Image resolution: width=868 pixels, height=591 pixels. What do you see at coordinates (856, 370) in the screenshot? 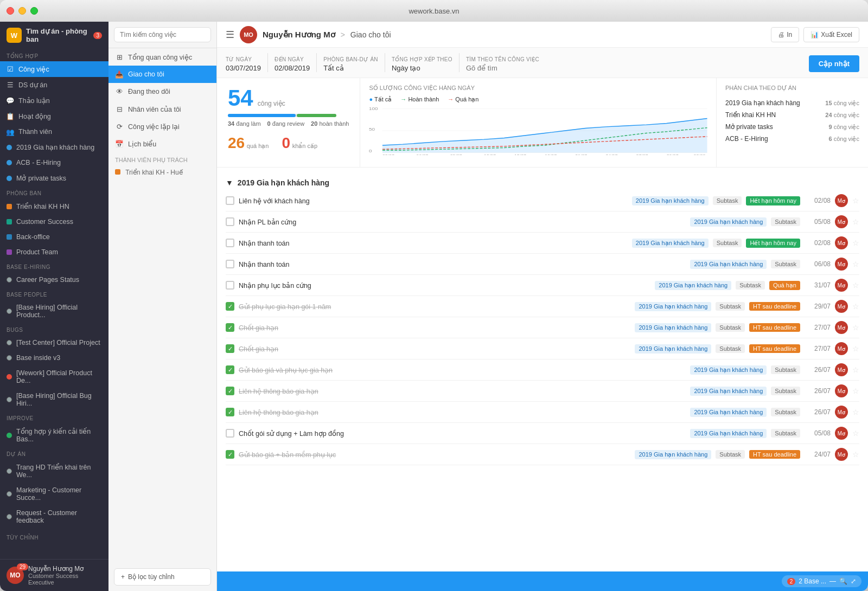
I see `task-star-9: ☆` at bounding box center [856, 370].